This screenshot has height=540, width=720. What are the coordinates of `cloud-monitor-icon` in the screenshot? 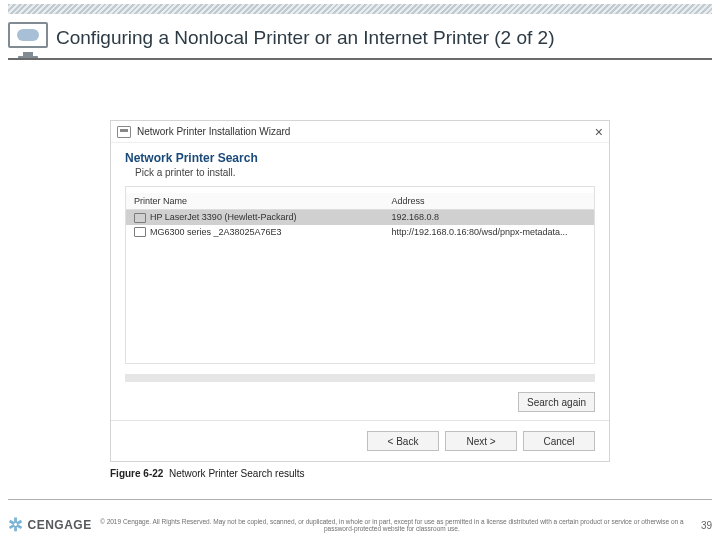 It's located at (28, 38).